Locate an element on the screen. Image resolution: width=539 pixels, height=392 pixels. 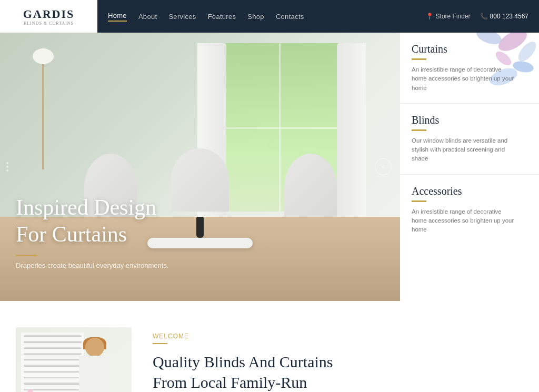
sidebar-curtains: Curtains An irresistible range of decora… is located at coordinates (470, 68).